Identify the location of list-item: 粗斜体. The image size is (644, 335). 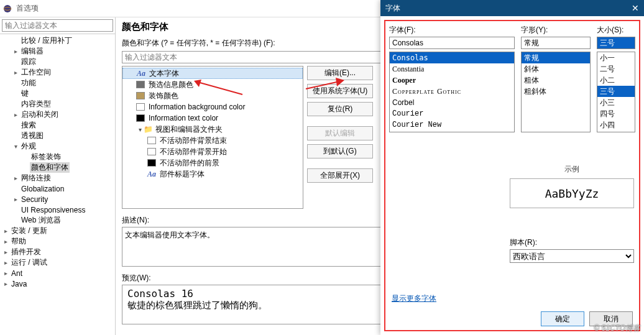
(556, 91).